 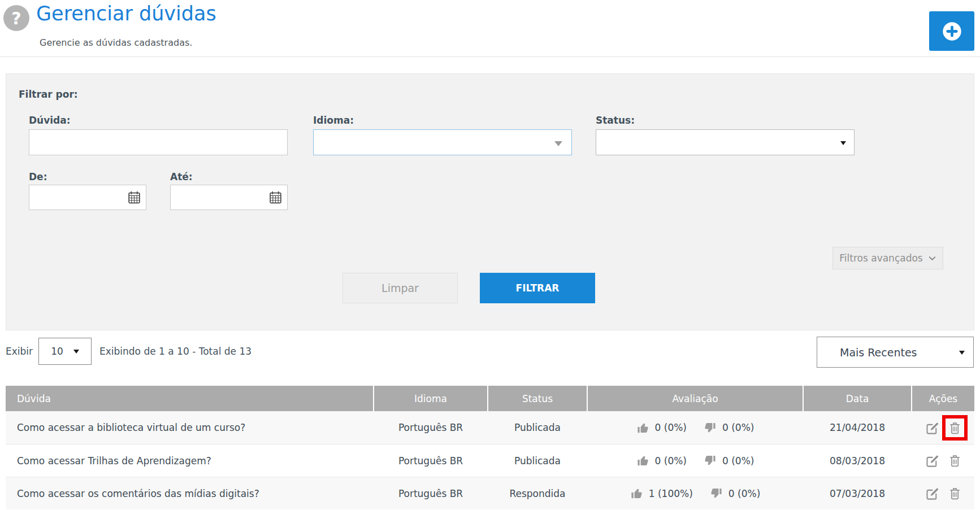 What do you see at coordinates (65, 351) in the screenshot?
I see `page-size-select: 10` at bounding box center [65, 351].